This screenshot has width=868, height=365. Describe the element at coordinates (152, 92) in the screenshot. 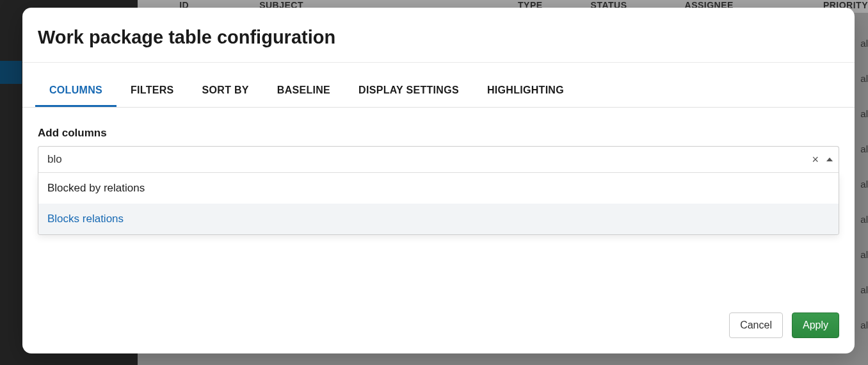

I see `tab-filters: FILTERS` at that location.